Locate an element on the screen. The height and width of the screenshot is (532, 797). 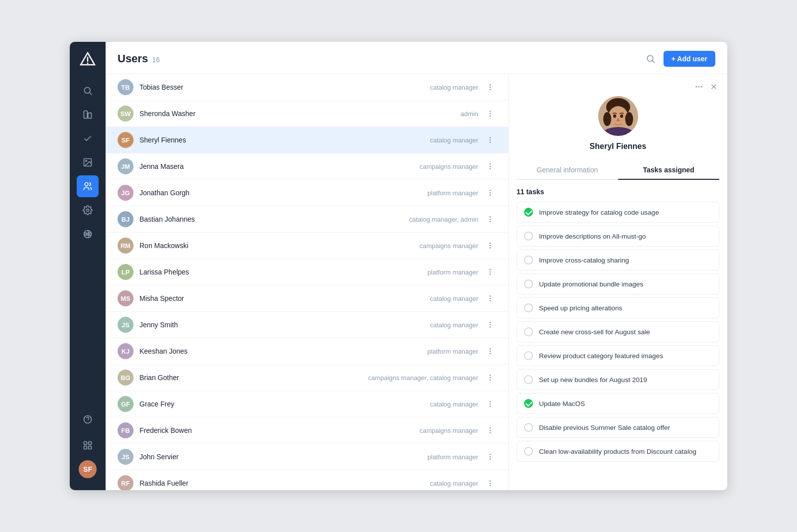
sidebar-item-media is located at coordinates (88, 162).